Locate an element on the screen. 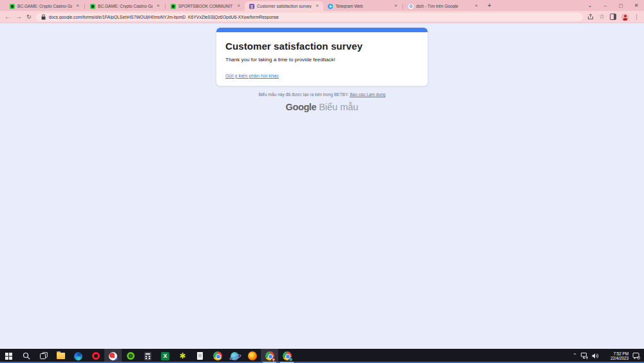 This screenshot has width=644, height=363. card-accent-bar is located at coordinates (322, 30).